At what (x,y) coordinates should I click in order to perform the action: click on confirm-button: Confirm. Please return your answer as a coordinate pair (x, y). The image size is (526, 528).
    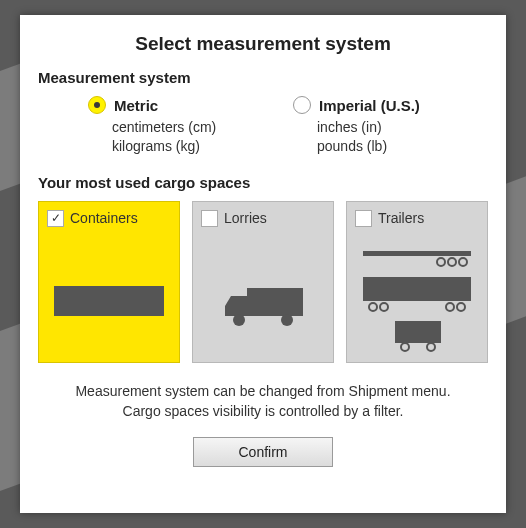
    Looking at the image, I should click on (262, 452).